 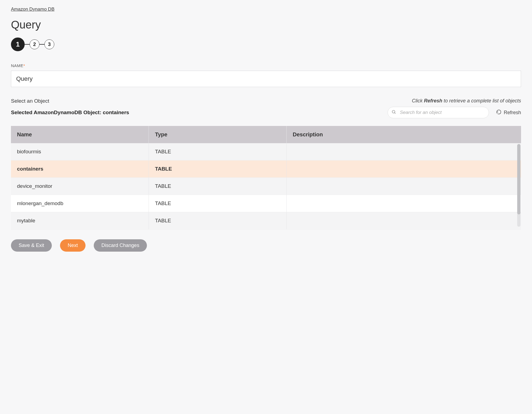 I want to click on scrollbar-thumb, so click(x=519, y=179).